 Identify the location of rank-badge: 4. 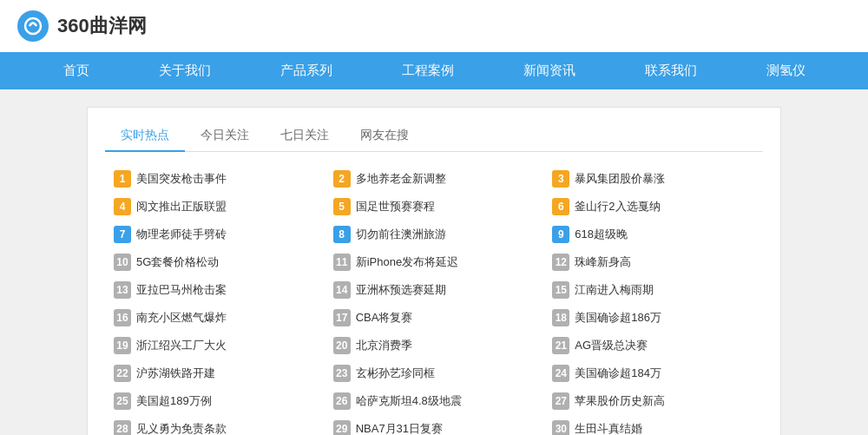
(122, 207).